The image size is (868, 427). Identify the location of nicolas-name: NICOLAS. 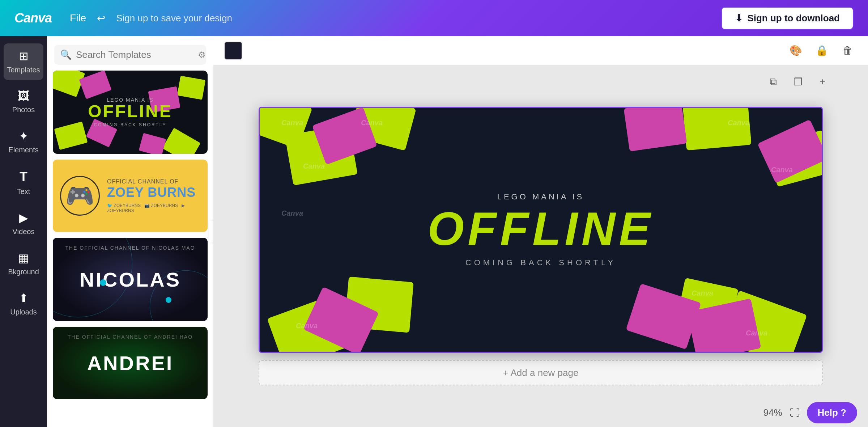
(130, 279).